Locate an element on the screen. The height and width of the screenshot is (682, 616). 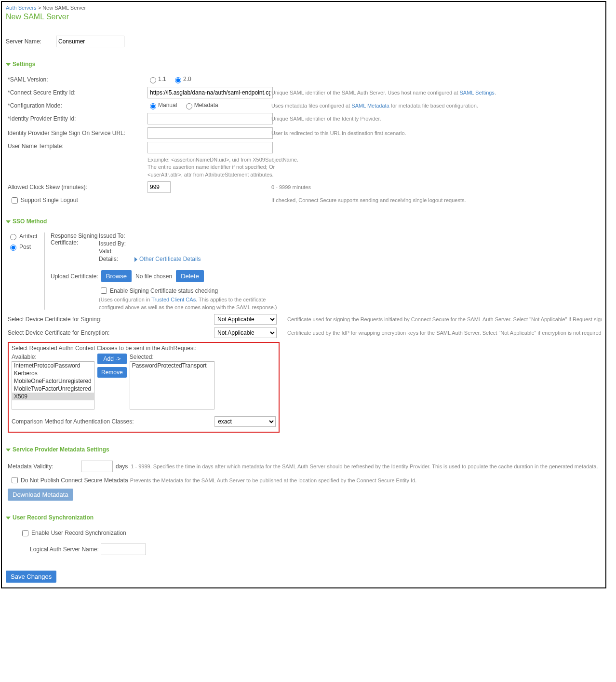
issued-to-label: Issued To: is located at coordinates (117, 236).